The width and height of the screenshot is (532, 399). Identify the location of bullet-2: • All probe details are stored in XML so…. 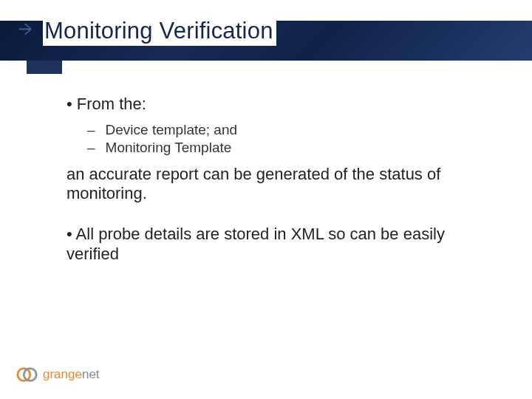
(273, 245).